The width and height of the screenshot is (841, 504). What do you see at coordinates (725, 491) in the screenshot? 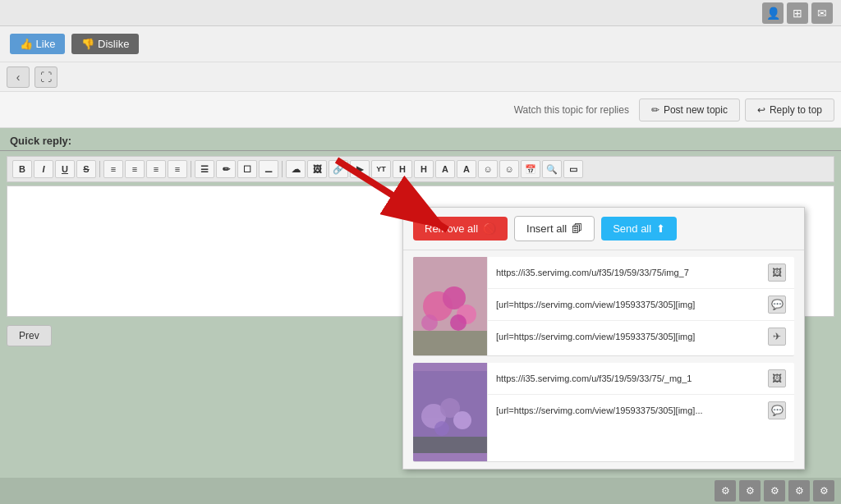
I see `bottom-icon-1: ⚙` at bounding box center [725, 491].